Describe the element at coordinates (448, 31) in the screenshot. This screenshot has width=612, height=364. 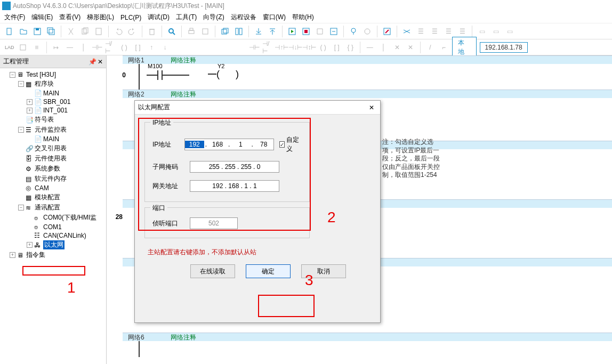
I see `tool-c-icon: ☰` at that location.